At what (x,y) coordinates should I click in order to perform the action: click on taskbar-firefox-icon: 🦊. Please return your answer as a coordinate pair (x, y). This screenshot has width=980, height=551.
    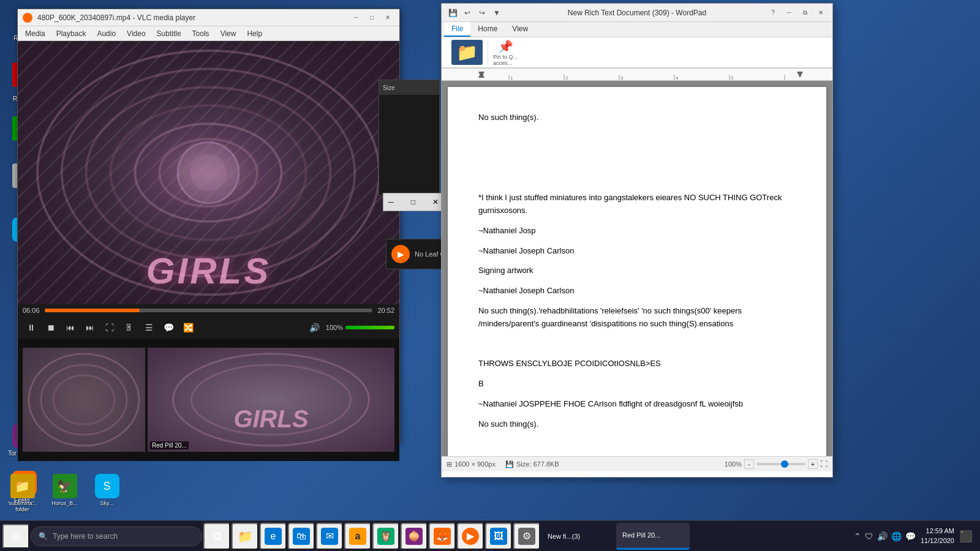
    Looking at the image, I should click on (442, 536).